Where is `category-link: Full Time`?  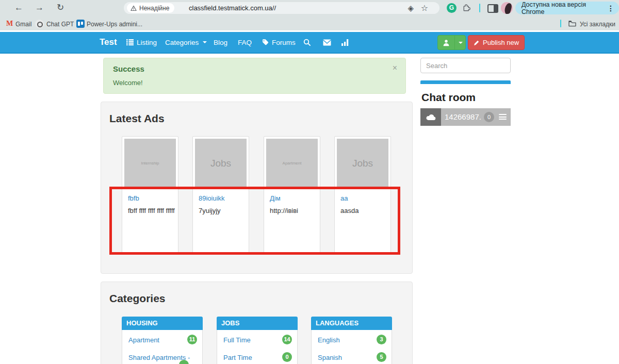
category-link: Full Time is located at coordinates (237, 340).